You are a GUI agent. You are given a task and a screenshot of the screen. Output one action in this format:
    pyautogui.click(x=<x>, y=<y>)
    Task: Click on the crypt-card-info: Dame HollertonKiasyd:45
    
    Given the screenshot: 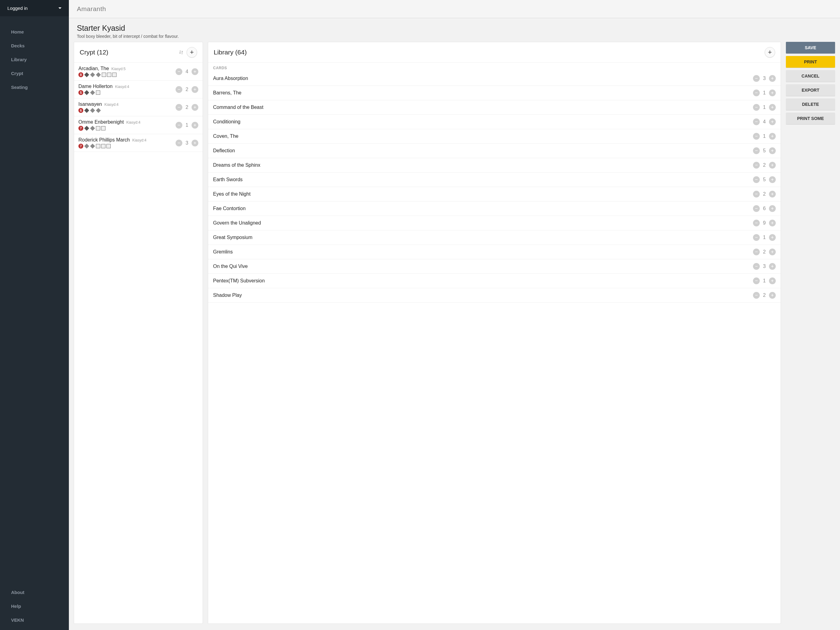 What is the action you would take?
    pyautogui.click(x=126, y=89)
    